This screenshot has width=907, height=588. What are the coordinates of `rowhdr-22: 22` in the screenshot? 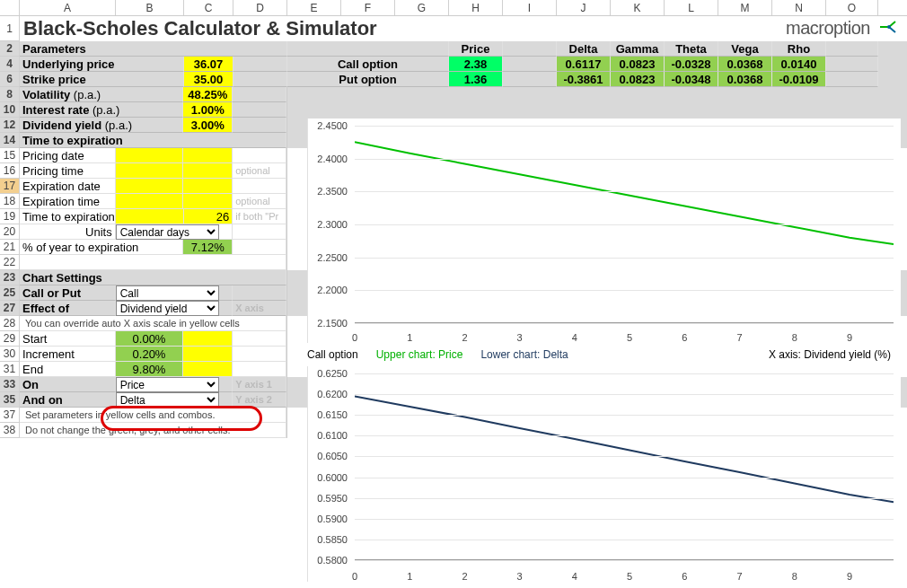 It's located at (10, 262).